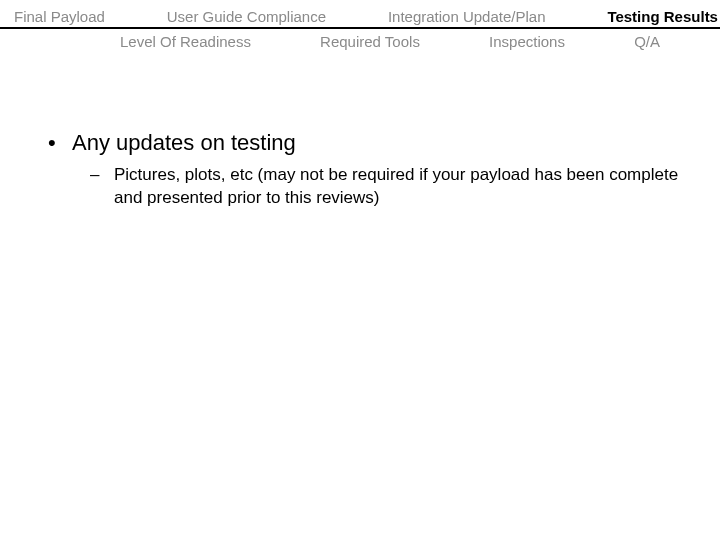 This screenshot has width=720, height=540. Describe the element at coordinates (186, 42) in the screenshot. I see `tab-level-of-readiness: Level Of Readiness` at that location.